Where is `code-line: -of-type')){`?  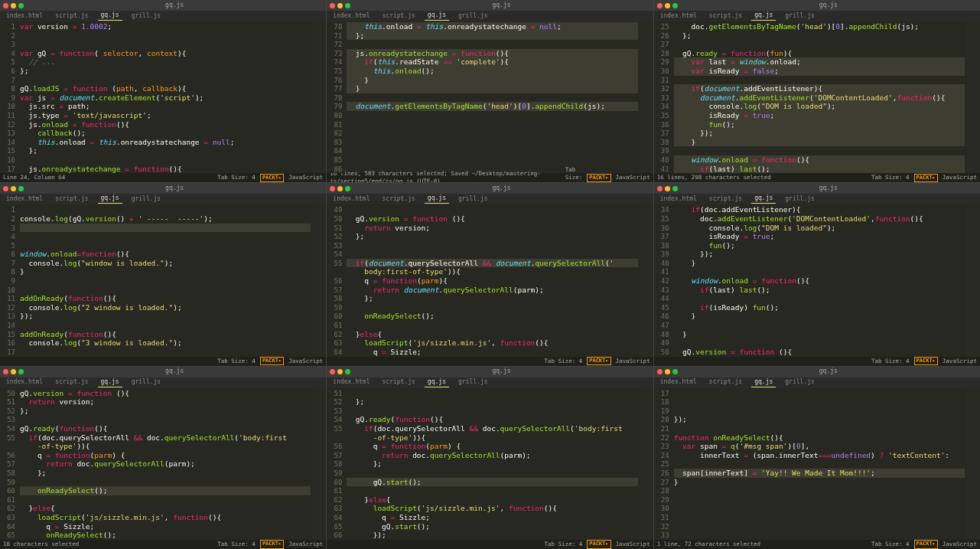 code-line: -of-type')){ is located at coordinates (165, 446).